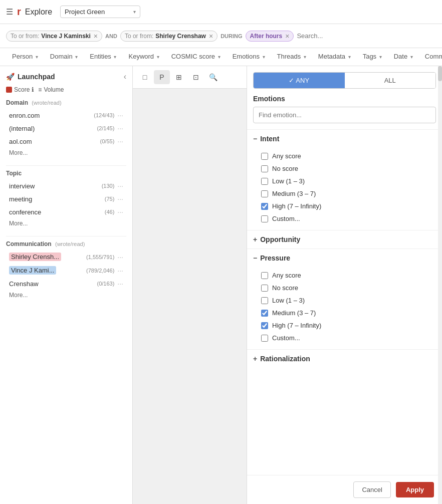  Describe the element at coordinates (345, 239) in the screenshot. I see `opportunity-section-header: + Opportunity` at that location.